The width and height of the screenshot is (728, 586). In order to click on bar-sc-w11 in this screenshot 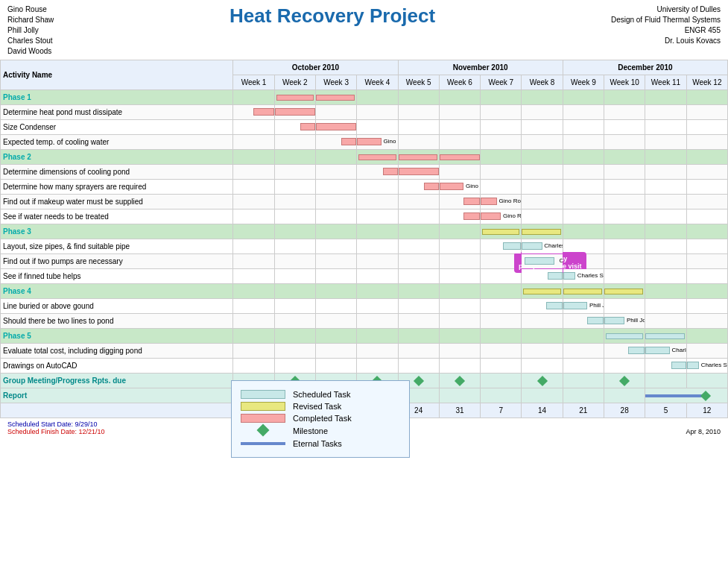, I will do `click(666, 127)`.